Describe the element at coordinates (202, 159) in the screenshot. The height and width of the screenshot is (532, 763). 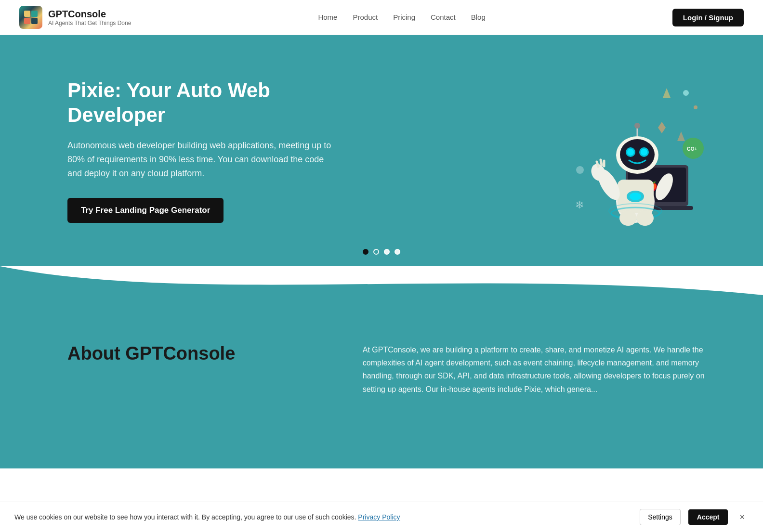
I see `hero-description: Autonomous web developer building web ap…` at that location.